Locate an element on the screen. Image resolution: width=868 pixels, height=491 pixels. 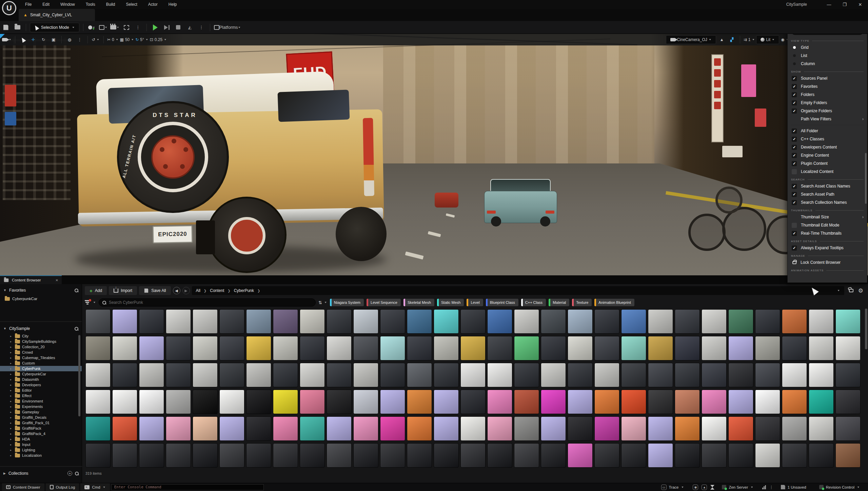
forward-button: ▶ is located at coordinates (186, 291).